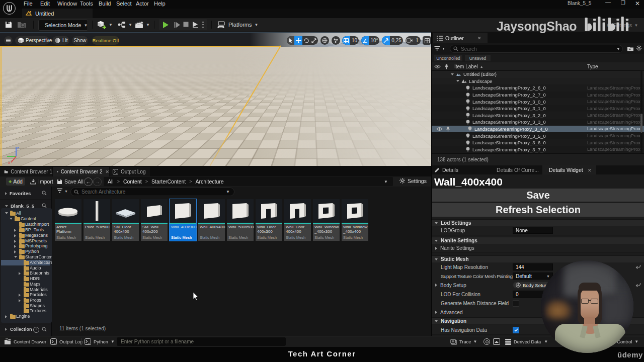 The height and width of the screenshot is (362, 644). What do you see at coordinates (9, 162) in the screenshot?
I see `svg-text: x` at bounding box center [9, 162].